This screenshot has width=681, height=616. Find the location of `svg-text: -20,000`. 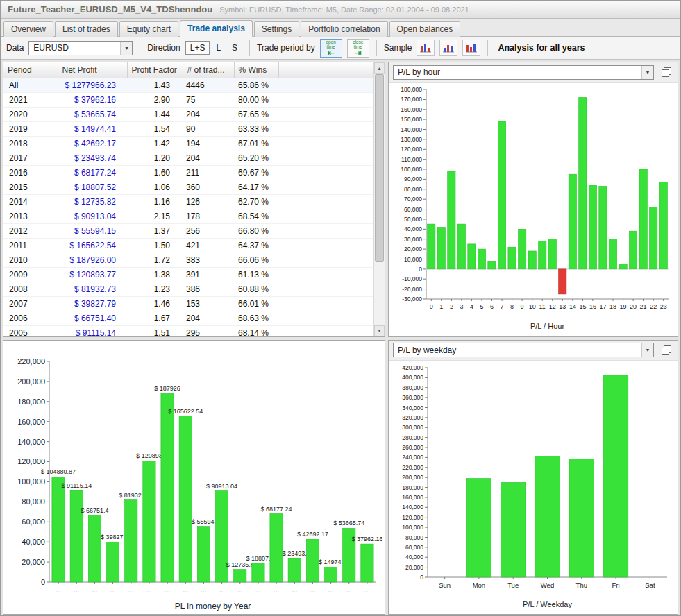

svg-text: -20,000 is located at coordinates (412, 289).